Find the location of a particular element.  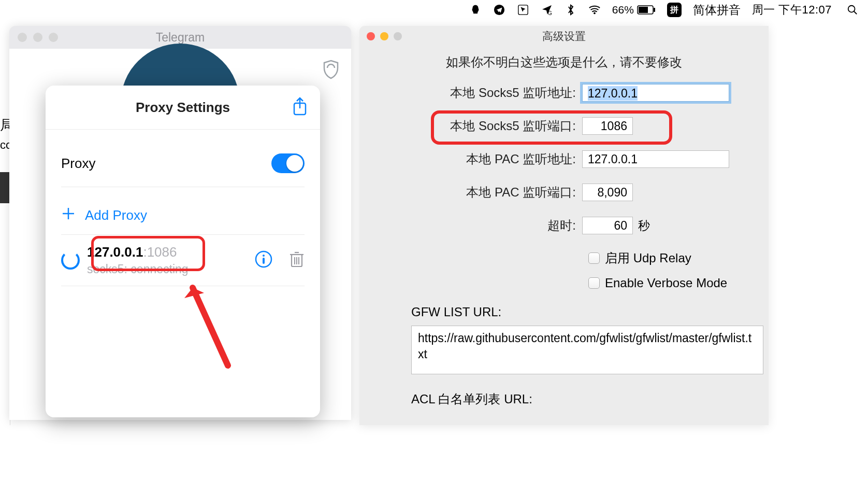

background-list-fragment: 局 co is located at coordinates (5, 270).